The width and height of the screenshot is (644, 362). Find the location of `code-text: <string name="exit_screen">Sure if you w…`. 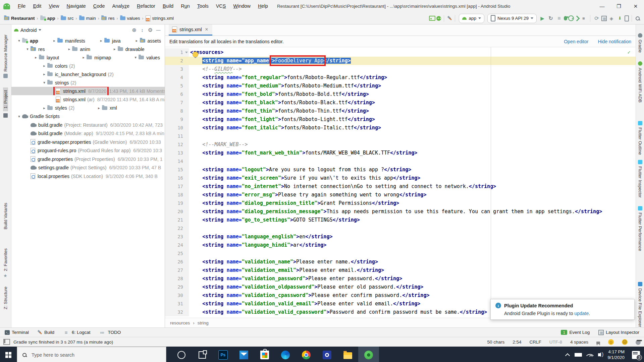

code-text: <string name="exit_screen">Sure if you w… is located at coordinates (412, 178).